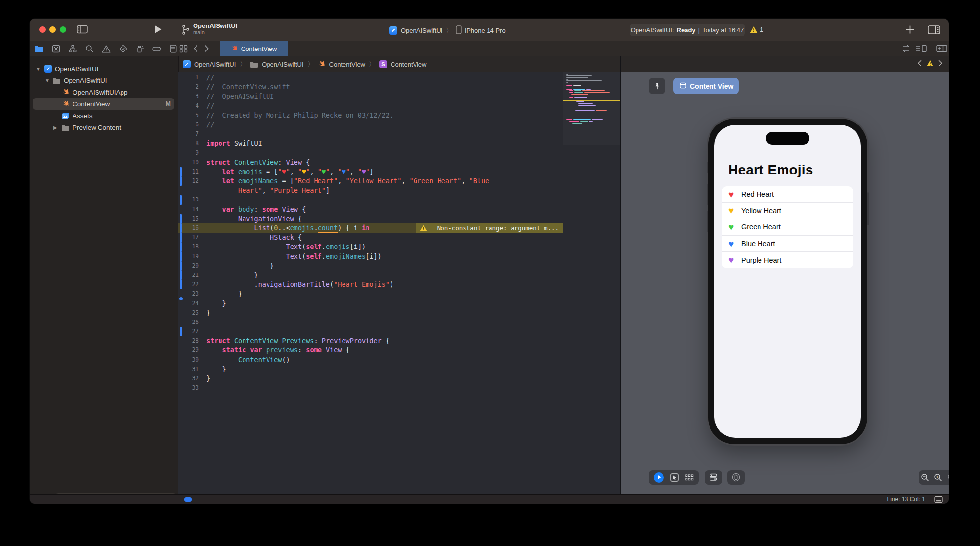  What do you see at coordinates (123, 49) in the screenshot?
I see `navigator-tests-icon` at bounding box center [123, 49].